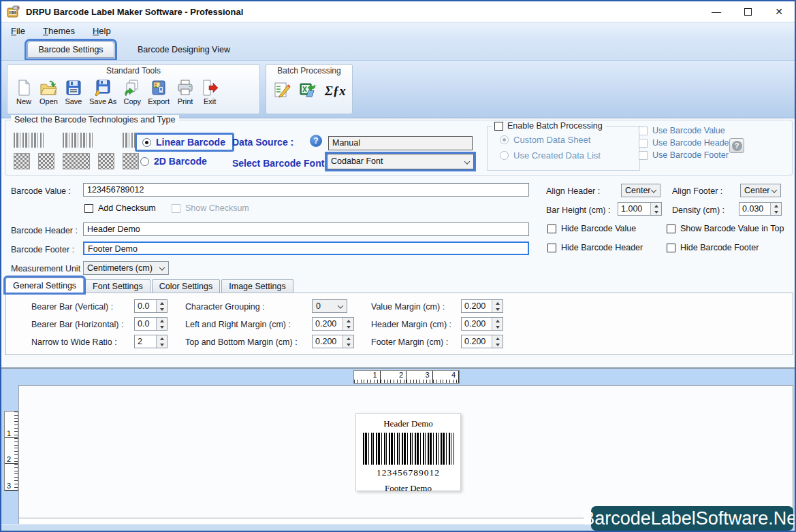  I want to click on import-excel-button, so click(308, 91).